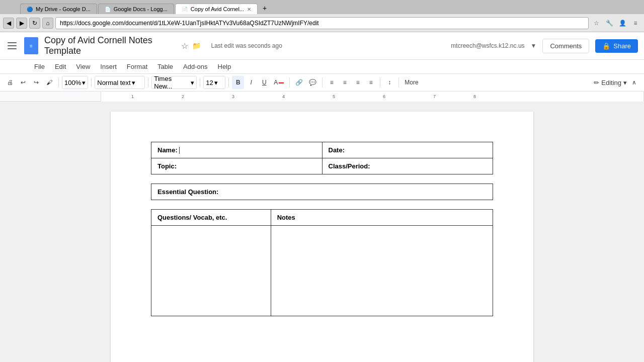  Describe the element at coordinates (134, 82) in the screenshot. I see `style-dropdown-icon: ▾` at that location.